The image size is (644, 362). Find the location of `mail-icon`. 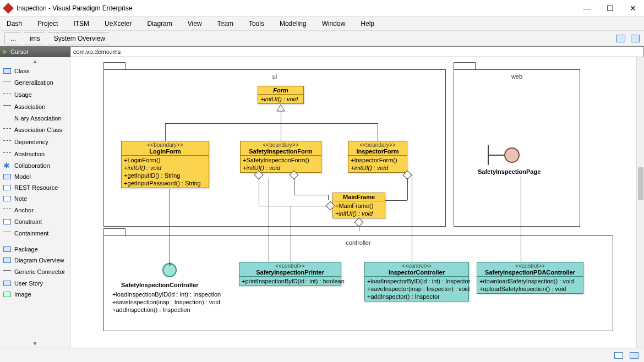

mail-icon is located at coordinates (619, 355).